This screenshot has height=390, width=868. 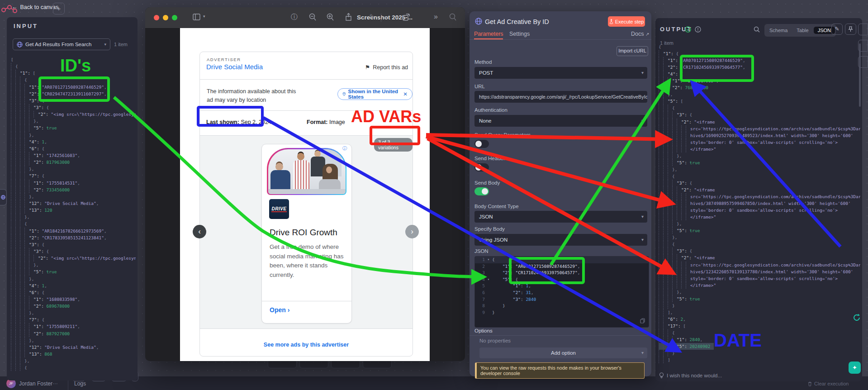 What do you see at coordinates (802, 30) in the screenshot?
I see `view-table-tab: Table` at bounding box center [802, 30].